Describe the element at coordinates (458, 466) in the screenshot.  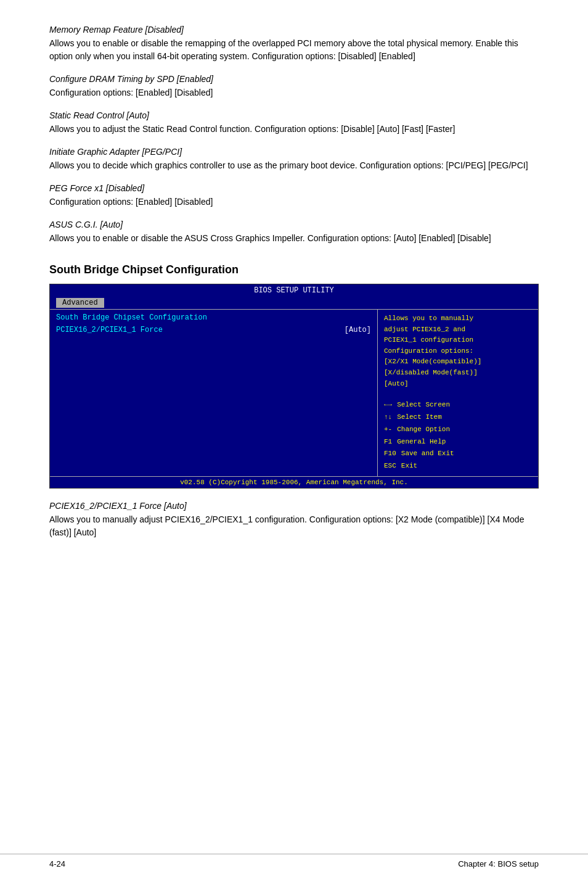
I see `bios-nav-esc: ESC Exit` at that location.